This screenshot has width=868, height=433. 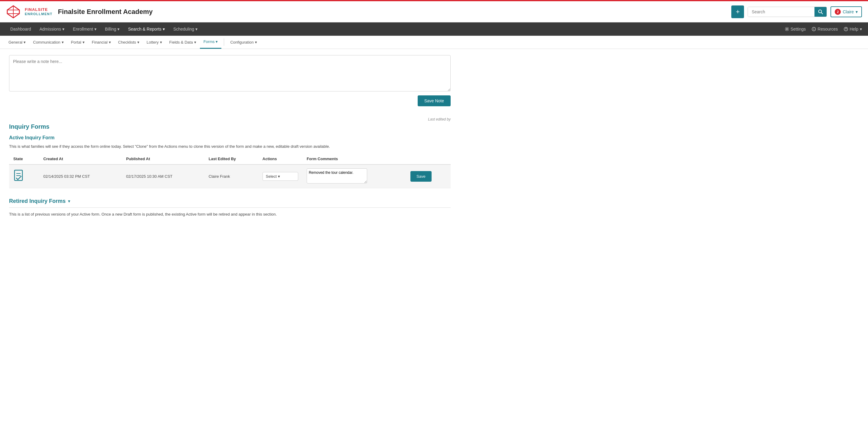 What do you see at coordinates (230, 176) in the screenshot?
I see `table-row: 02/14/2025 03:32 PM CST 02/17/2025 10:30…` at bounding box center [230, 176].